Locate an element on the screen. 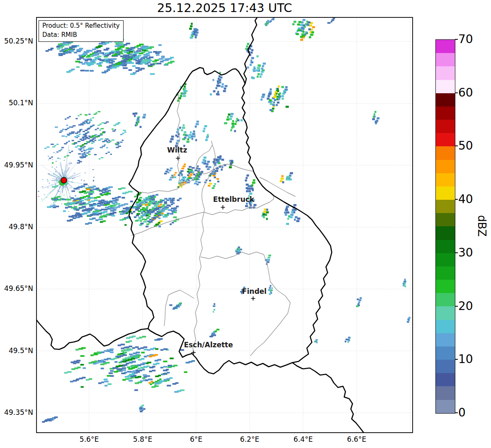  city-label: Esch/Alzette is located at coordinates (208, 345).